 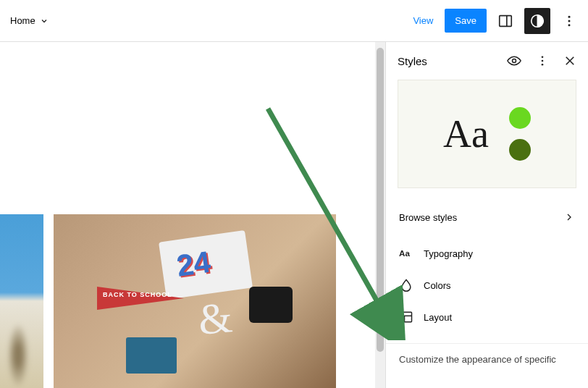 What do you see at coordinates (404, 253) in the screenshot?
I see `svg-text: Aa` at bounding box center [404, 253].